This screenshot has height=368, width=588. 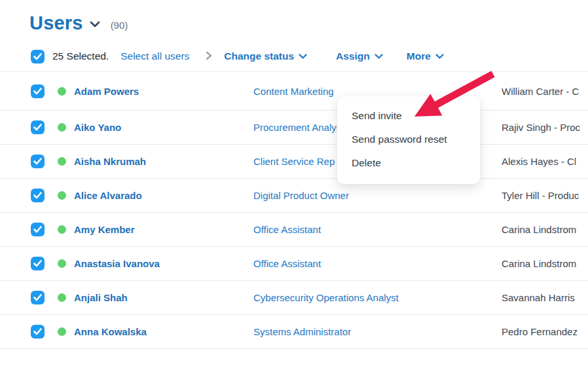 What do you see at coordinates (164, 161) in the screenshot?
I see `user-name-link: Aisha Nkrumah` at bounding box center [164, 161].